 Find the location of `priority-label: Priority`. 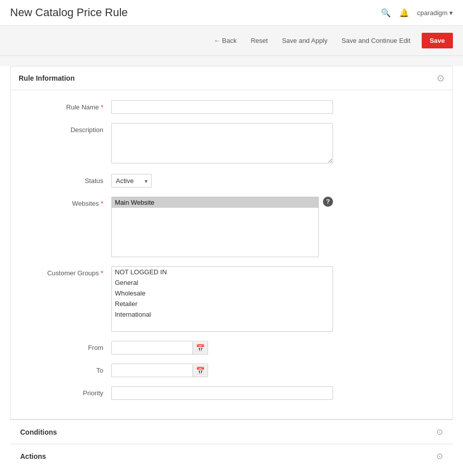

priority-label: Priority is located at coordinates (66, 391).